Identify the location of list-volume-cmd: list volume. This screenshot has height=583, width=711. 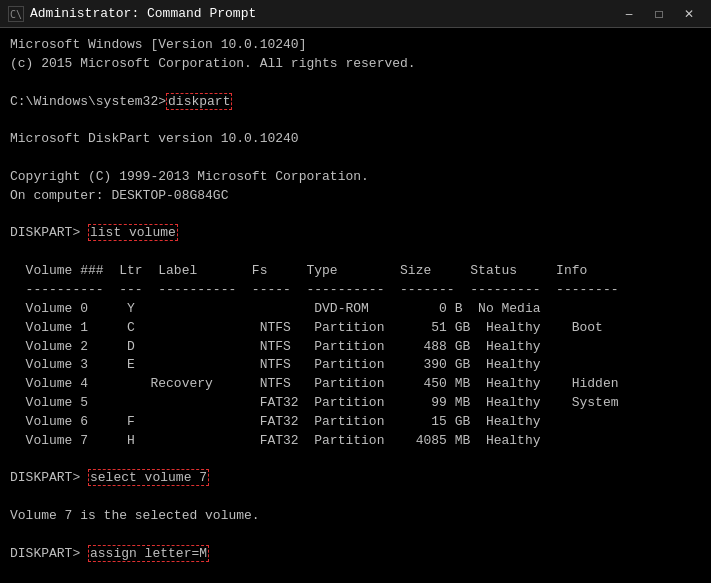
(133, 232).